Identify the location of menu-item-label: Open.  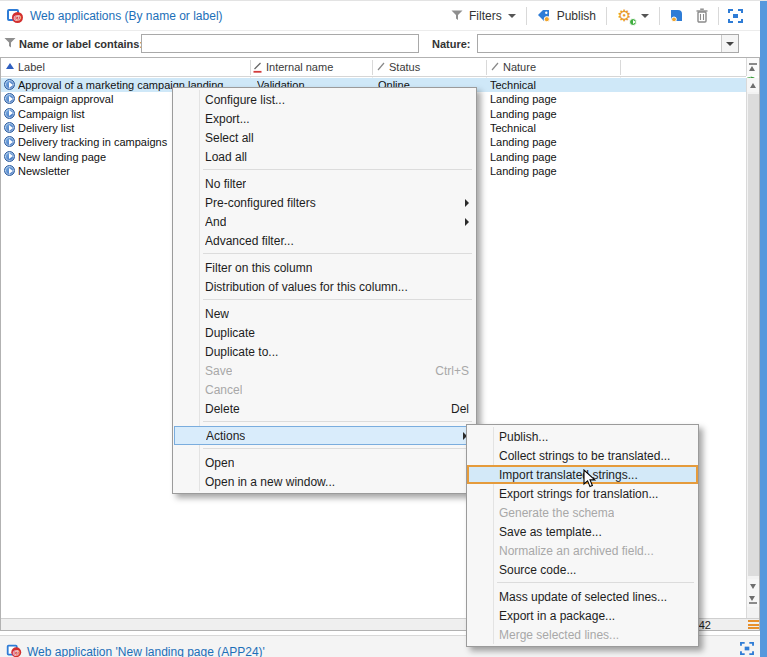
(220, 463).